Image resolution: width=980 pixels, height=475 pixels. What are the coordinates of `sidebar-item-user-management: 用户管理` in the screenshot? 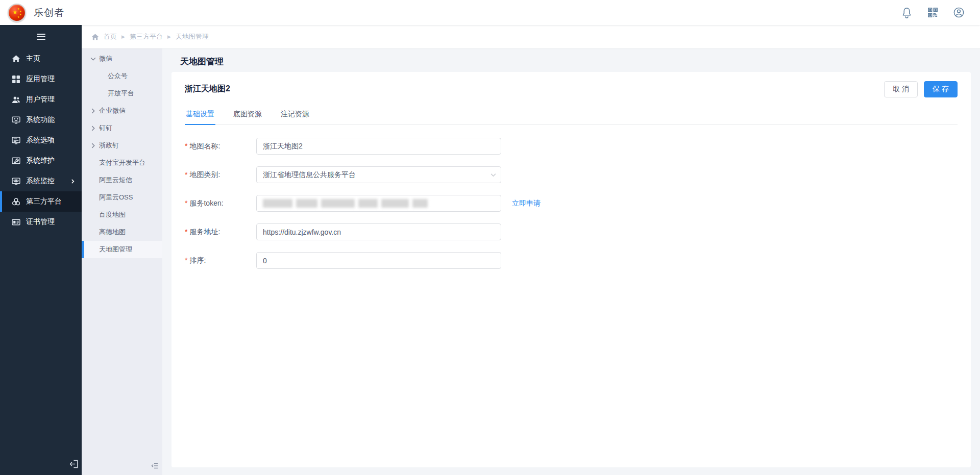 It's located at (41, 99).